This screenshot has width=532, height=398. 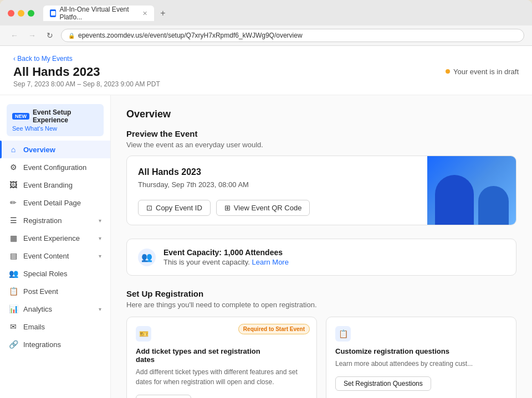 I want to click on preview-card: All Hands 2023 Thursday, Sep 7th 2023, 0…, so click(x=321, y=190).